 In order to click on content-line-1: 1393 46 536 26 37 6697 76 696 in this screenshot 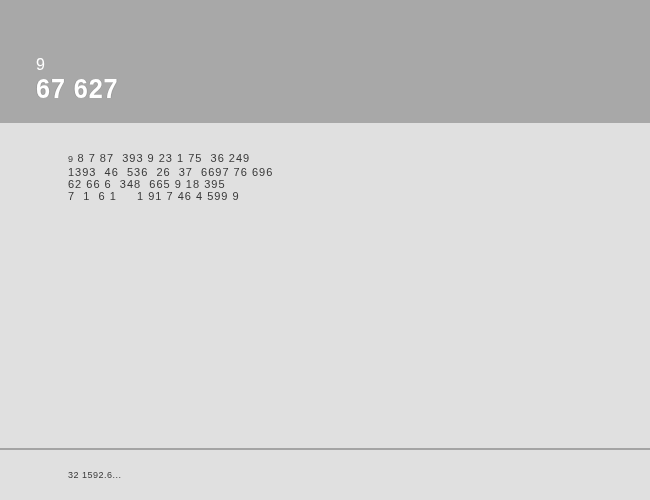, I will do `click(325, 172)`.